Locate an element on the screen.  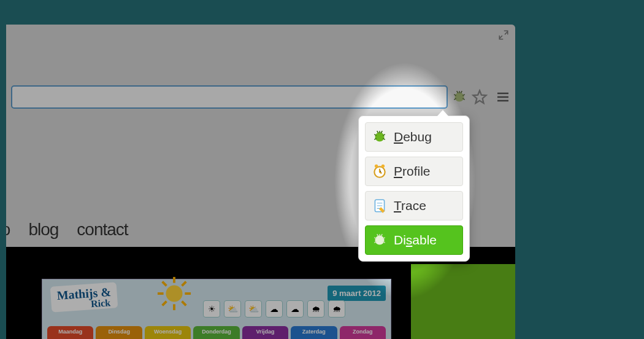
clock-icon is located at coordinates (380, 171).